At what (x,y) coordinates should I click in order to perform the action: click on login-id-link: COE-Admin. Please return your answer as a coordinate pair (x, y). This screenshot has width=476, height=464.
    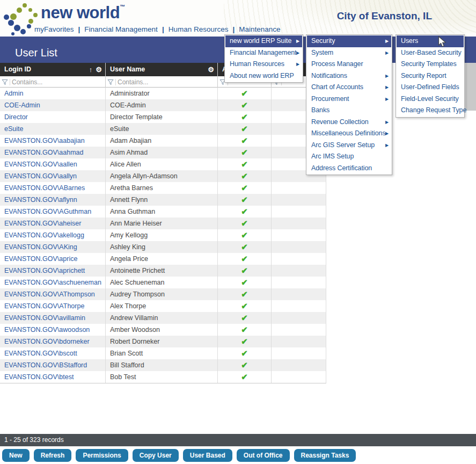
    Looking at the image, I should click on (53, 105).